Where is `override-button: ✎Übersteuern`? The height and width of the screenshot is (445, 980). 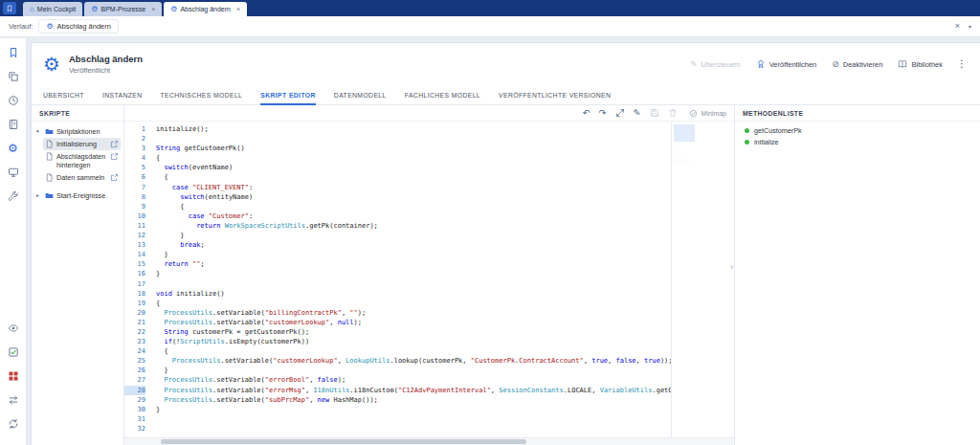
override-button: ✎Übersteuern is located at coordinates (716, 65).